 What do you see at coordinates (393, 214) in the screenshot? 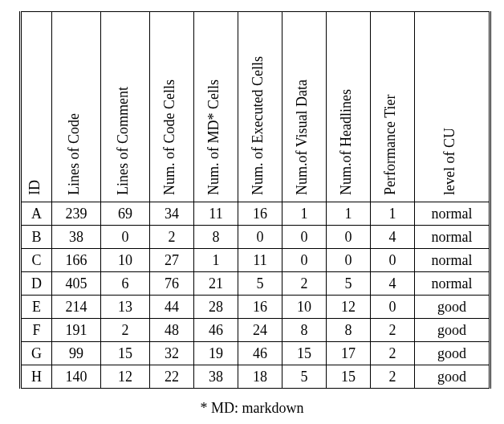
I see `cell-pt: 1` at bounding box center [393, 214].